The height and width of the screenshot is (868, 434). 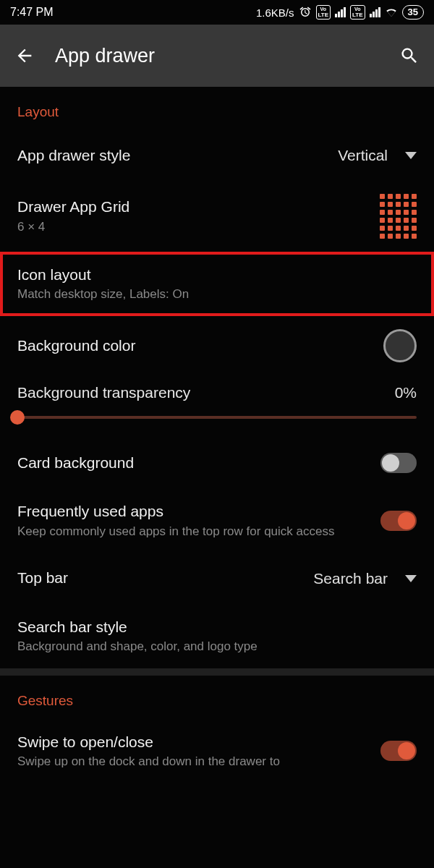 I want to click on value: Search bar, so click(x=350, y=579).